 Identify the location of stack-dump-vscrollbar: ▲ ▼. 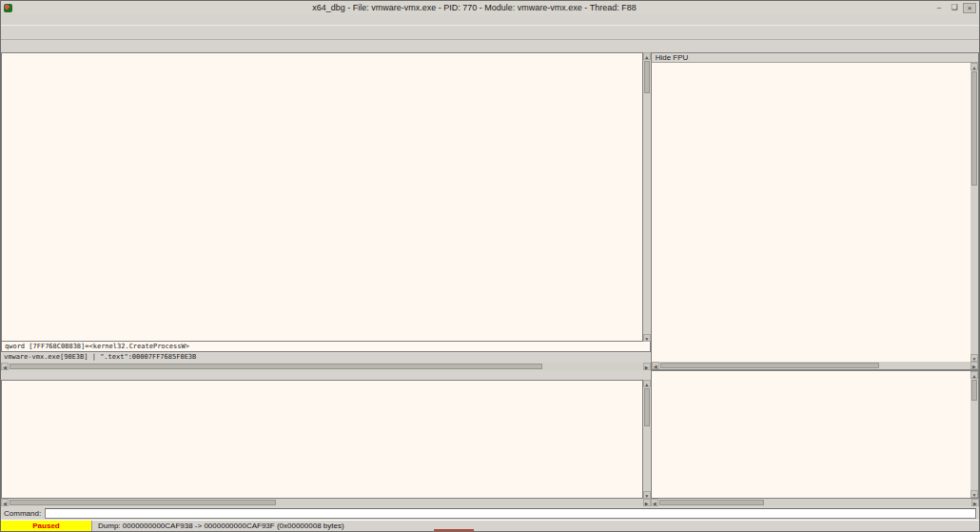
(647, 440).